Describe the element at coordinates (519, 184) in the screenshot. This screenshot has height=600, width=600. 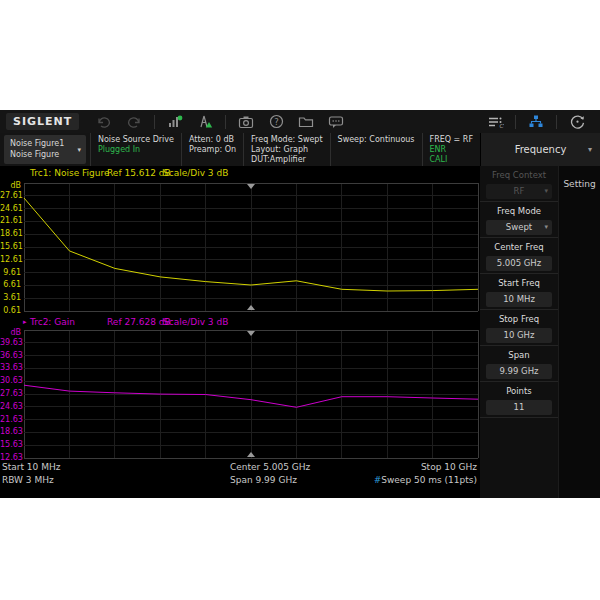
I see `control-group-freq-context: Freq ContextRF▾` at that location.